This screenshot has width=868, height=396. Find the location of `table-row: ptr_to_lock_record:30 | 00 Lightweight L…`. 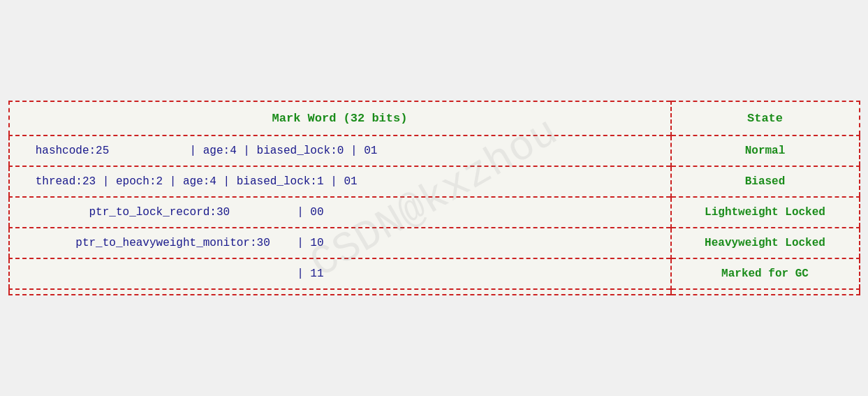

table-row: ptr_to_lock_record:30 | 00 Lightweight L… is located at coordinates (434, 212).